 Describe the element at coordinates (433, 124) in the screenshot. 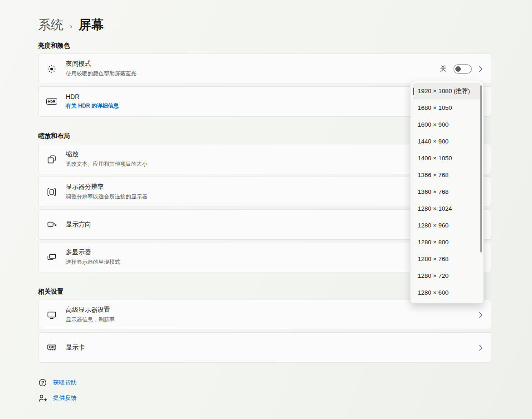

I see `resolution-option-label: 1600 × 900` at that location.